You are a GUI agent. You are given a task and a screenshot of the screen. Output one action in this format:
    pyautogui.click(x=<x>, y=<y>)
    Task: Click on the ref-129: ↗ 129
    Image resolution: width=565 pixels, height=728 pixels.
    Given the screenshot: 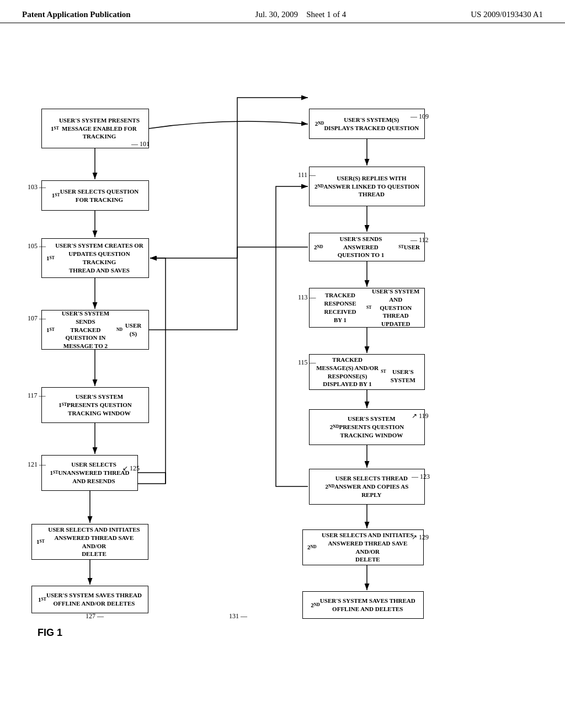 What is the action you would take?
    pyautogui.click(x=420, y=537)
    